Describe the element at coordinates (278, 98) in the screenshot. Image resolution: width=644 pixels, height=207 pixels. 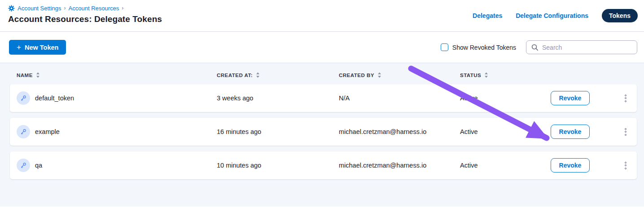
I see `token-created-at: 3 weeks ago` at that location.